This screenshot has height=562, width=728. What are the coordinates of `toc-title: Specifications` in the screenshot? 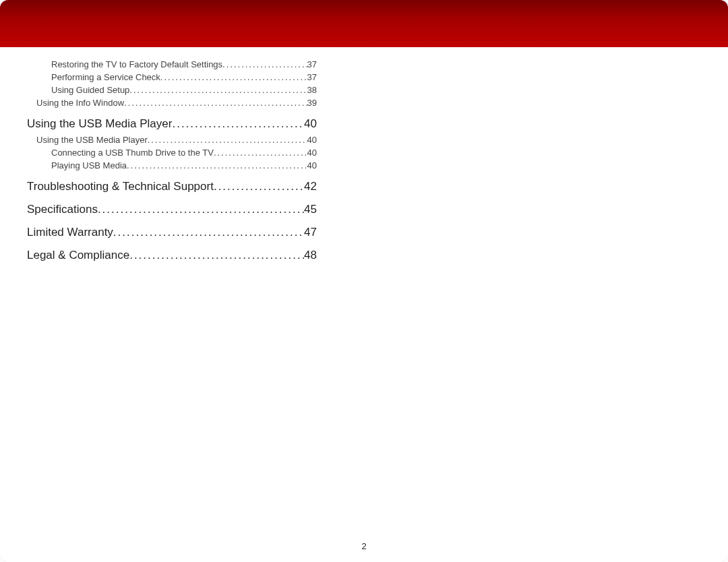 It's located at (62, 210).